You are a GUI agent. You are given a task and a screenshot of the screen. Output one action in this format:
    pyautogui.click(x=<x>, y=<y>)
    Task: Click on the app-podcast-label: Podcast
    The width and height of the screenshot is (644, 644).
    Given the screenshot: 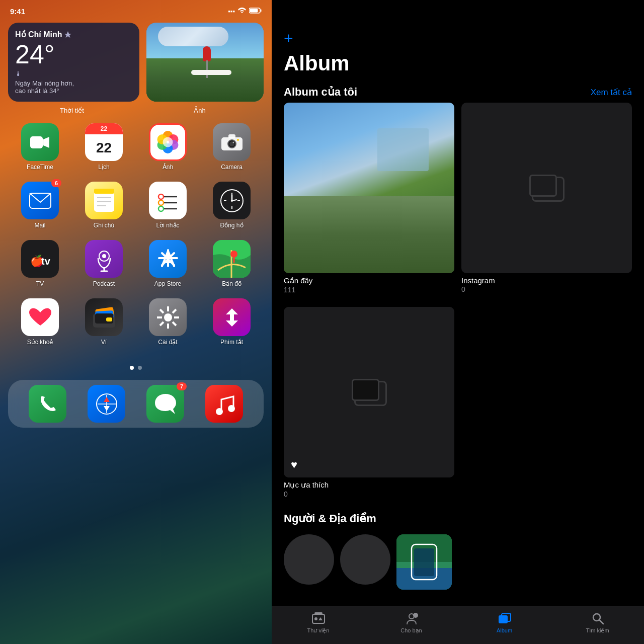 What is the action you would take?
    pyautogui.click(x=104, y=284)
    